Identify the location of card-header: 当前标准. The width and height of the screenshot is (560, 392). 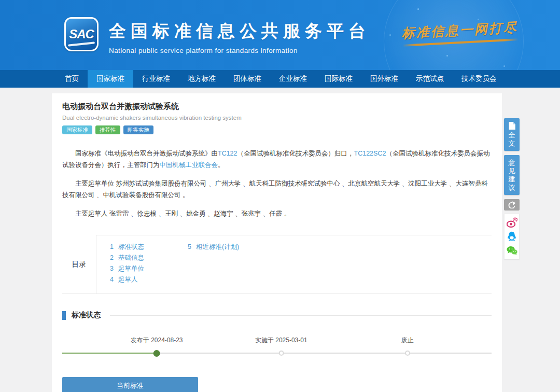
(130, 385).